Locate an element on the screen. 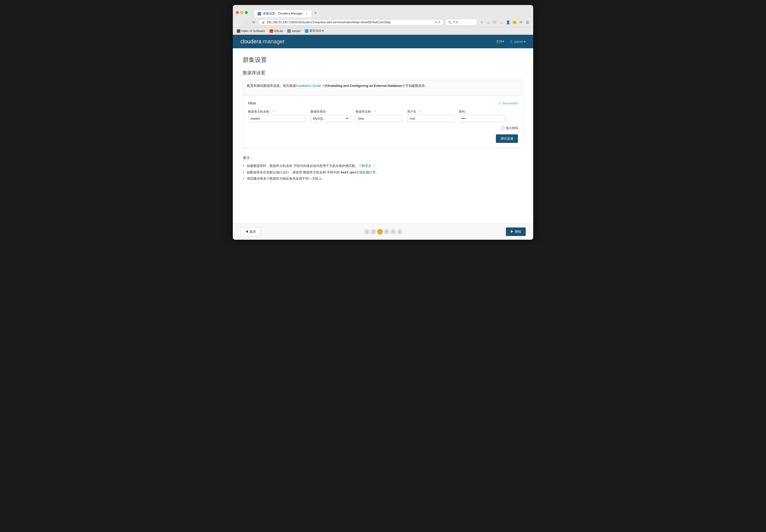 Image resolution: width=766 pixels, height=532 pixels. url-text: 192.168.53.230:7180/cmf/clusters/1/expre… is located at coordinates (350, 22).